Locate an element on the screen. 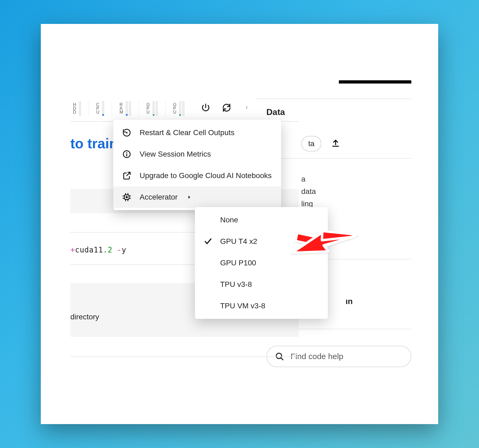 The width and height of the screenshot is (479, 448). power-button is located at coordinates (206, 108).